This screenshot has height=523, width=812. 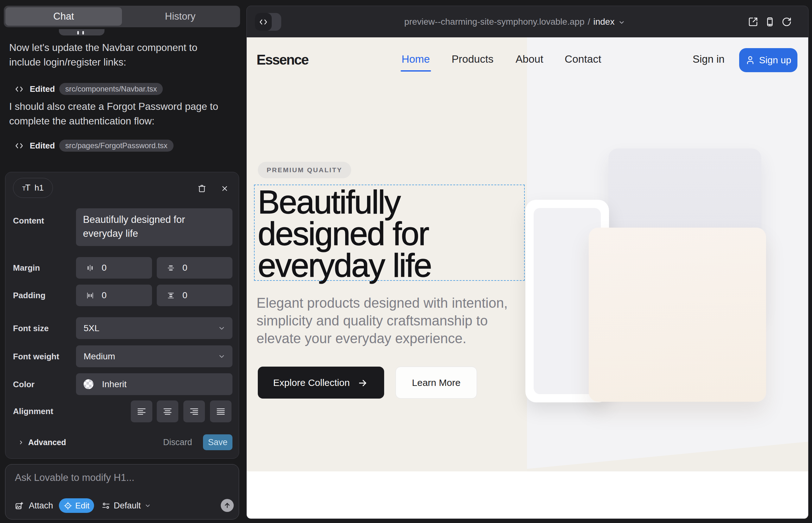 I want to click on edited-file-pill: src/components/Navbar.tsx, so click(x=111, y=89).